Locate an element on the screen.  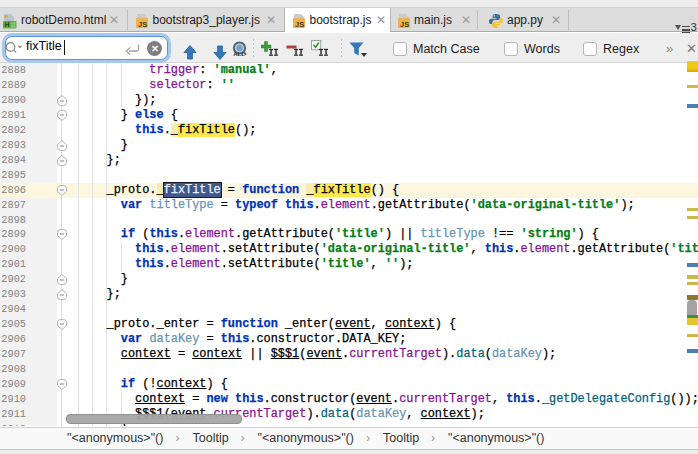
svg-text: H is located at coordinates (8, 24).